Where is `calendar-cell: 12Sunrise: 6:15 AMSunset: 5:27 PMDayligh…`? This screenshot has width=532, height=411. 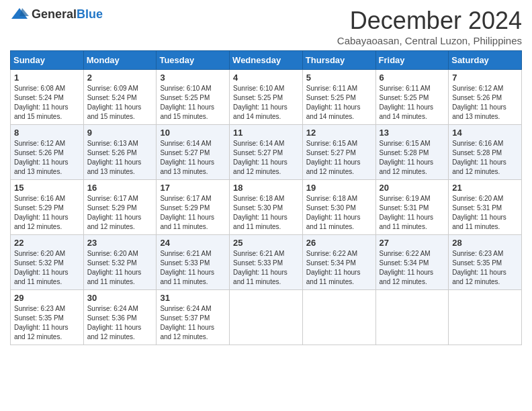
calendar-cell: 12Sunrise: 6:15 AMSunset: 5:27 PMDayligh… is located at coordinates (339, 152).